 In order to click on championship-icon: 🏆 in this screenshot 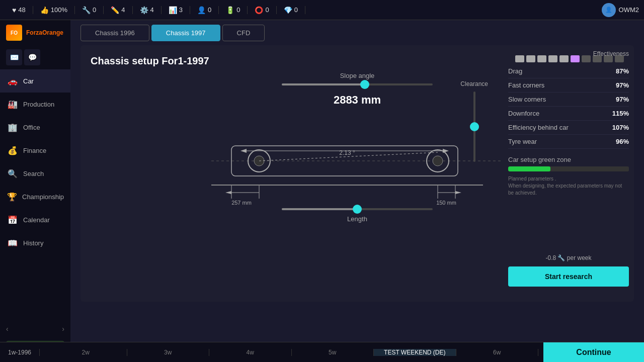, I will do `click(12, 197)`.